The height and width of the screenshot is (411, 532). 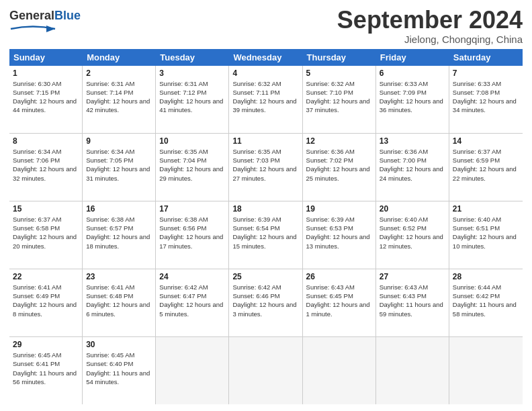 I want to click on month-title: September 2024, so click(x=430, y=20).